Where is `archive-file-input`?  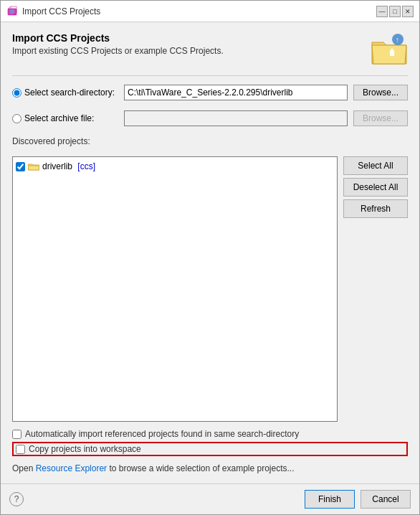
archive-file-input is located at coordinates (236, 118).